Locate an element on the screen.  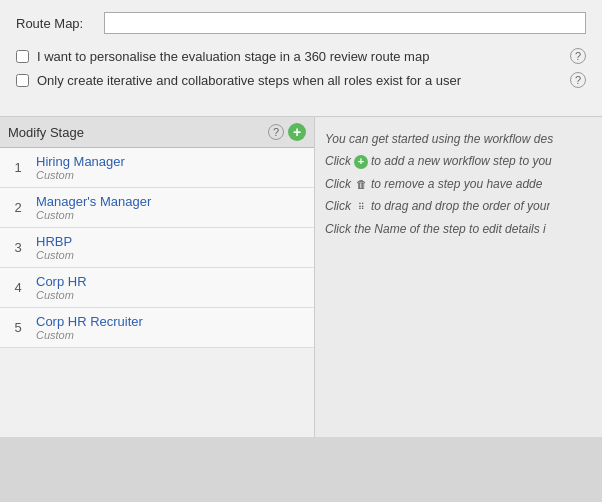
click-label-2: Click is located at coordinates (338, 161).